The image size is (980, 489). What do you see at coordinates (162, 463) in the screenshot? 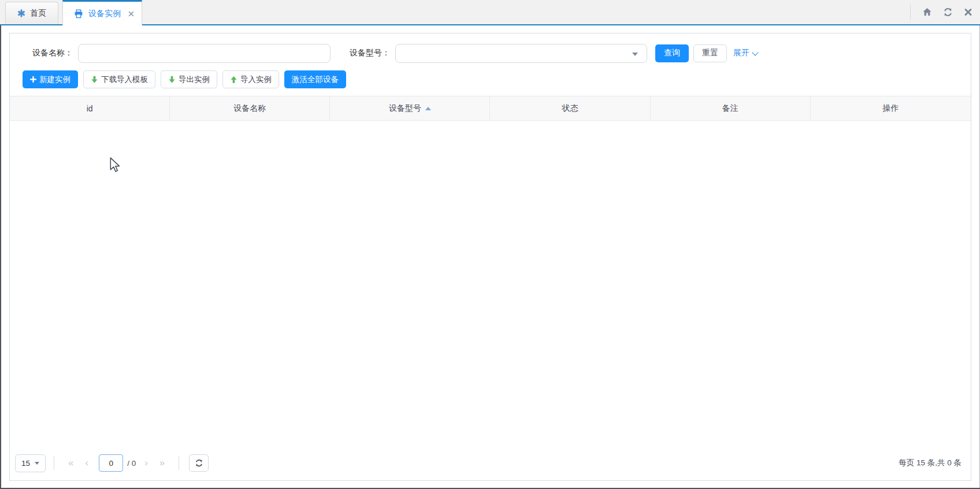
I see `last-page-button: »` at bounding box center [162, 463].